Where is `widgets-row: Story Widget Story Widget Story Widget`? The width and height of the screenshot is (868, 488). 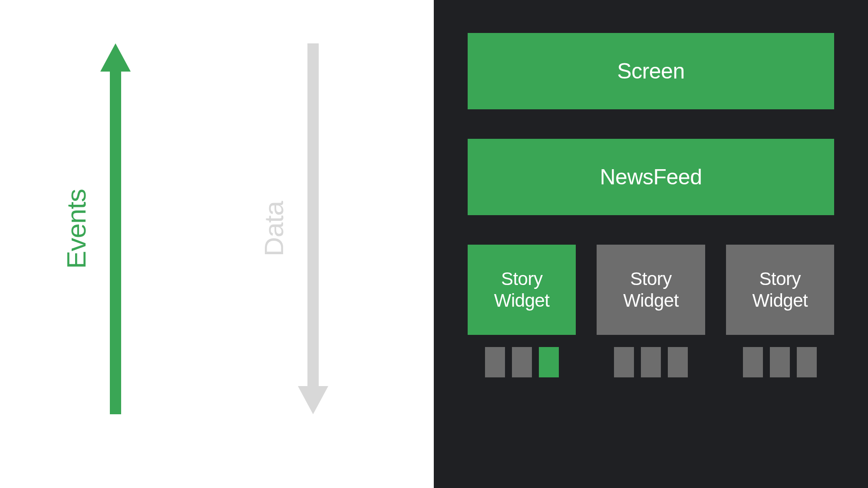
widgets-row: Story Widget Story Widget Story Widget is located at coordinates (651, 311).